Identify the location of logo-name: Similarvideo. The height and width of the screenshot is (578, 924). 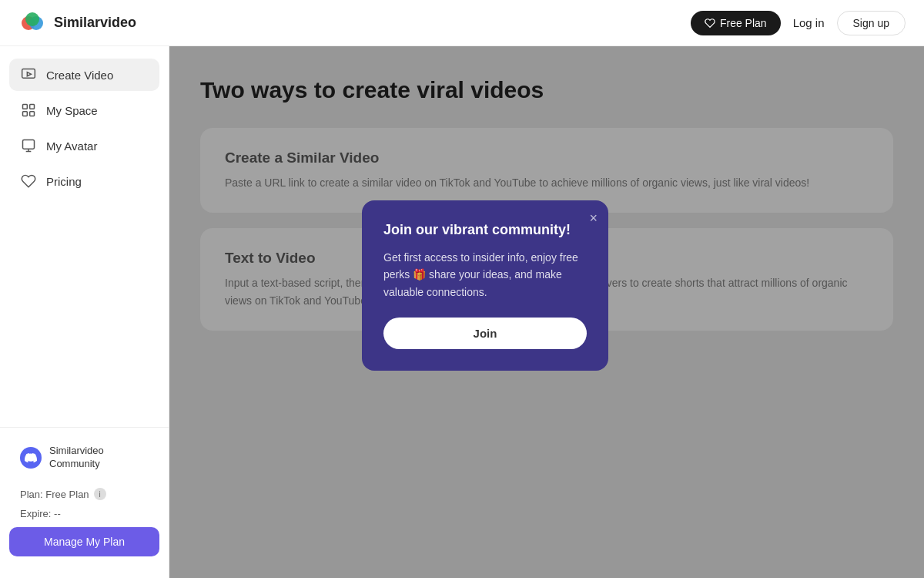
(95, 23).